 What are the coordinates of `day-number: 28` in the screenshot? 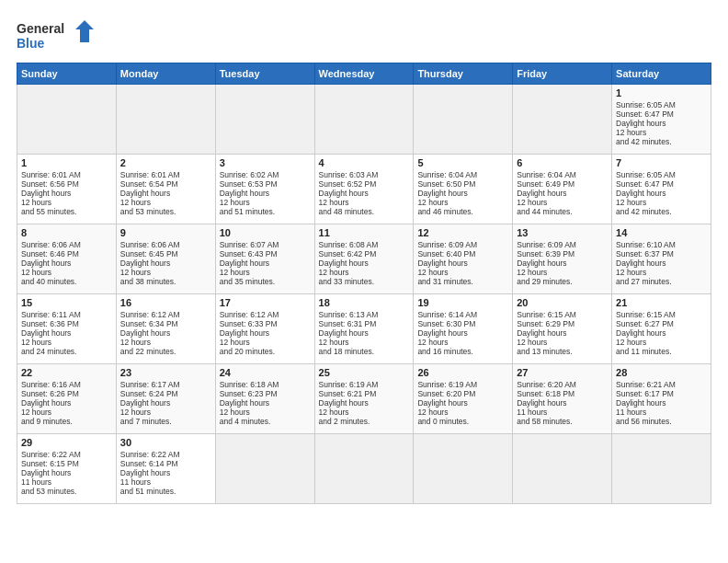 It's located at (662, 373).